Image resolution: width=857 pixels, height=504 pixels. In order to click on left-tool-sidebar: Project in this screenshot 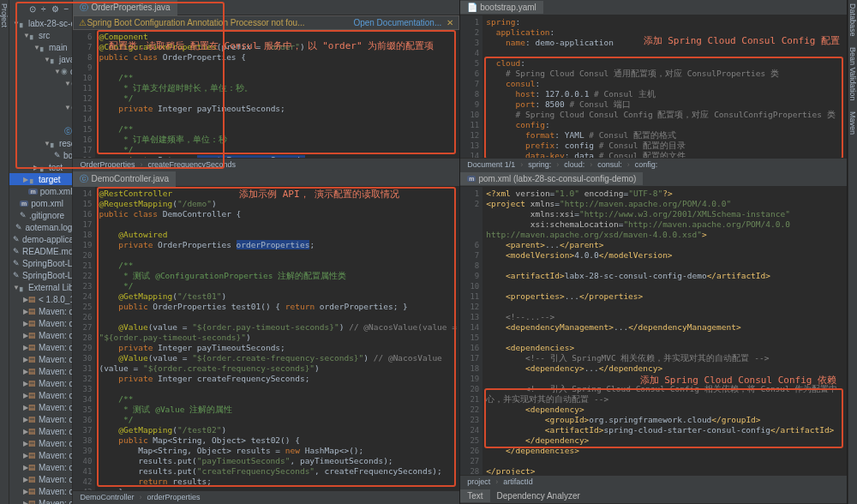, I will do `click(5, 252)`.